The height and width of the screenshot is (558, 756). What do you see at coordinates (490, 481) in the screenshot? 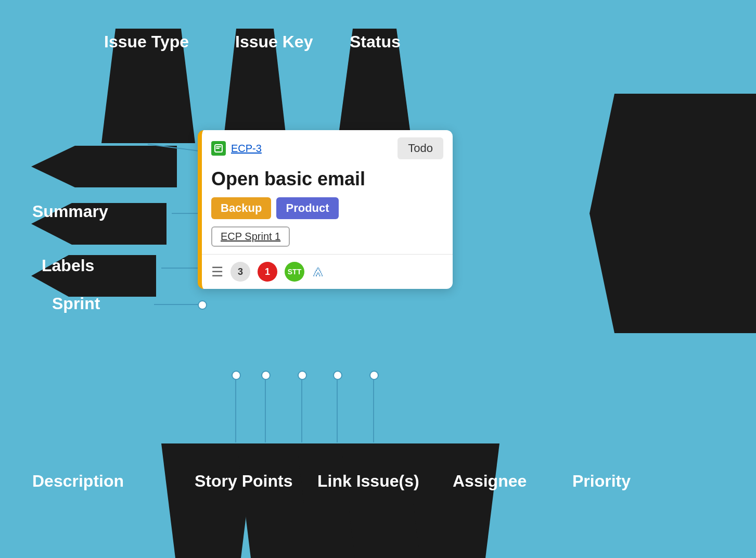
I see `assignee-label: Assignee` at bounding box center [490, 481].